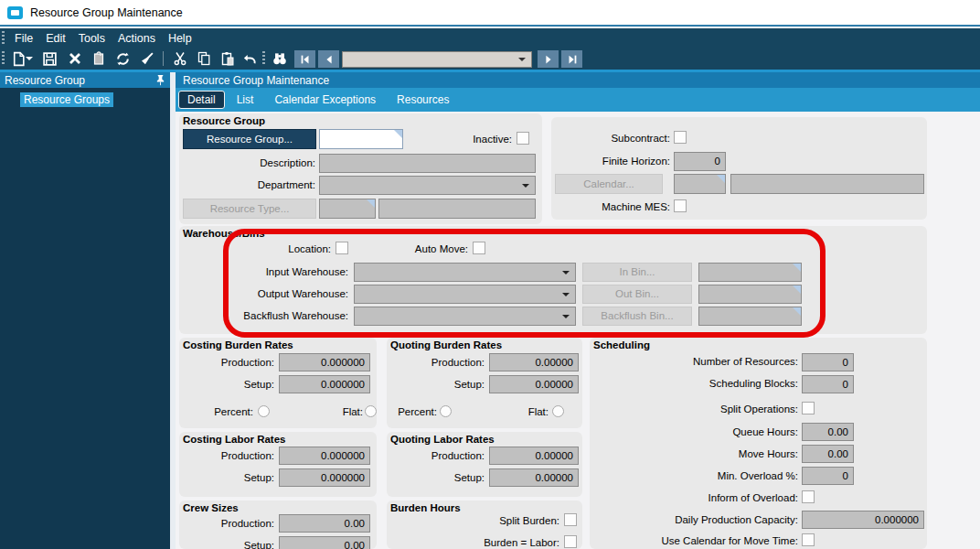 This screenshot has height=549, width=980. Describe the element at coordinates (428, 185) in the screenshot. I see `department-dropdown` at that location.